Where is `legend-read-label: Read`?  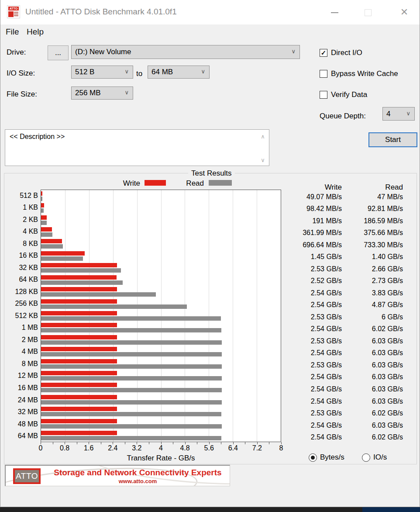 legend-read-label: Read is located at coordinates (192, 183).